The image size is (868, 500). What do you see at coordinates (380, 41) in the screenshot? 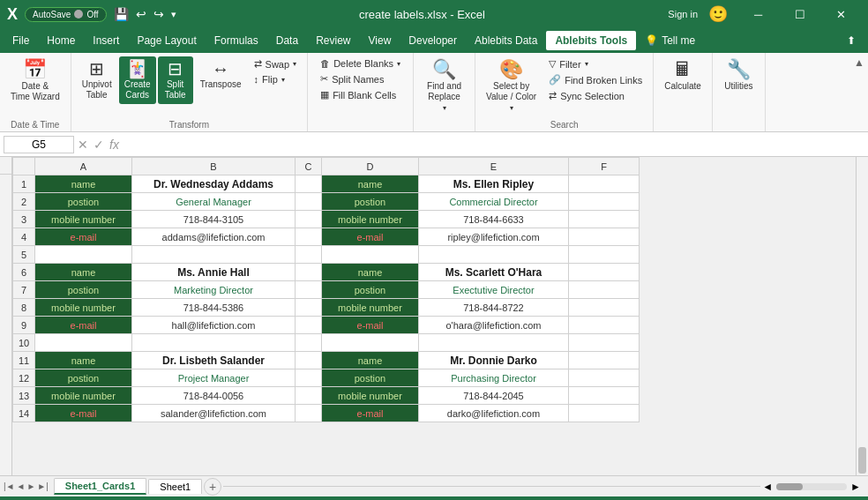
I see `menu-view: View` at bounding box center [380, 41].